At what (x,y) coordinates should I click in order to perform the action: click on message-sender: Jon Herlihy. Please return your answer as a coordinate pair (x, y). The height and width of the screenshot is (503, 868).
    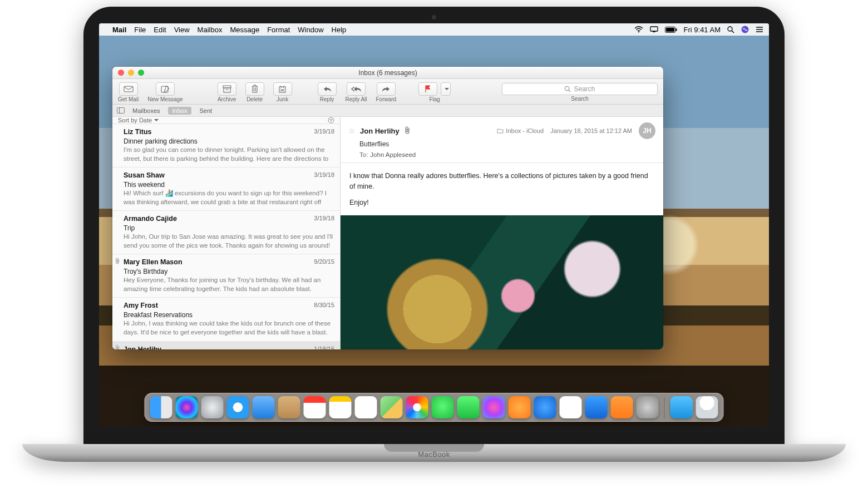
    Looking at the image, I should click on (229, 347).